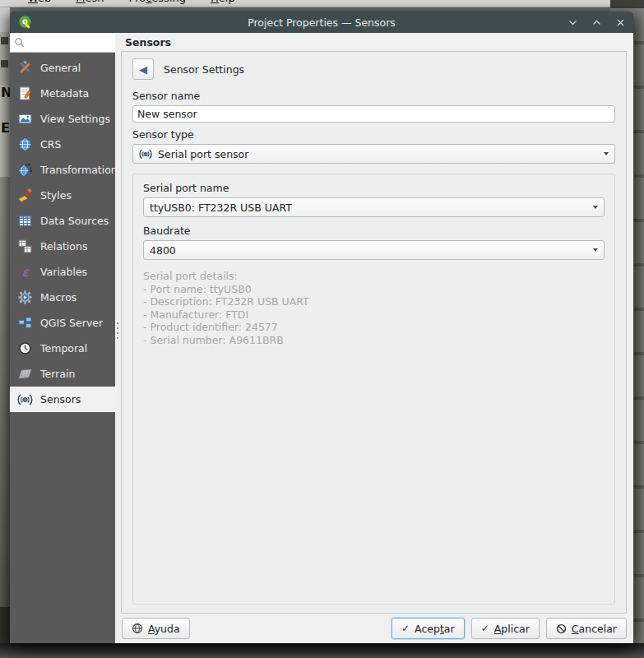  What do you see at coordinates (63, 247) in the screenshot?
I see `sidebar-item-relations: Relations` at bounding box center [63, 247].